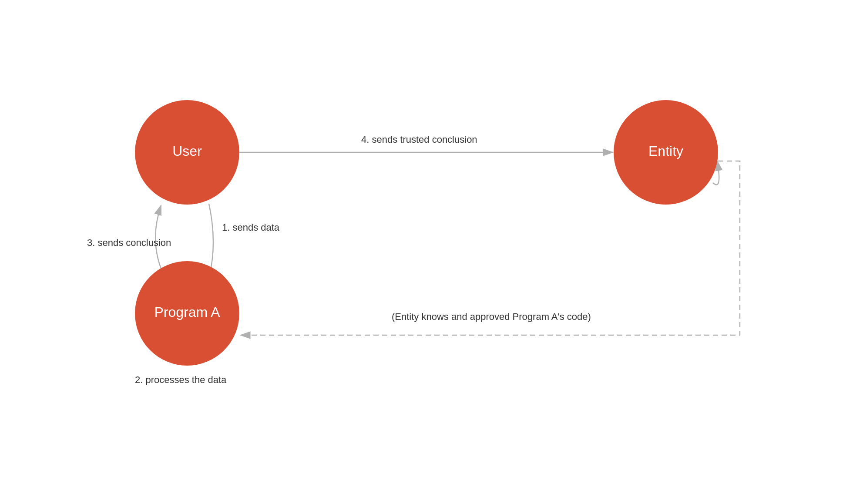 The height and width of the screenshot is (504, 853). Describe the element at coordinates (181, 380) in the screenshot. I see `label-processes-data: 2. processes the data` at that location.